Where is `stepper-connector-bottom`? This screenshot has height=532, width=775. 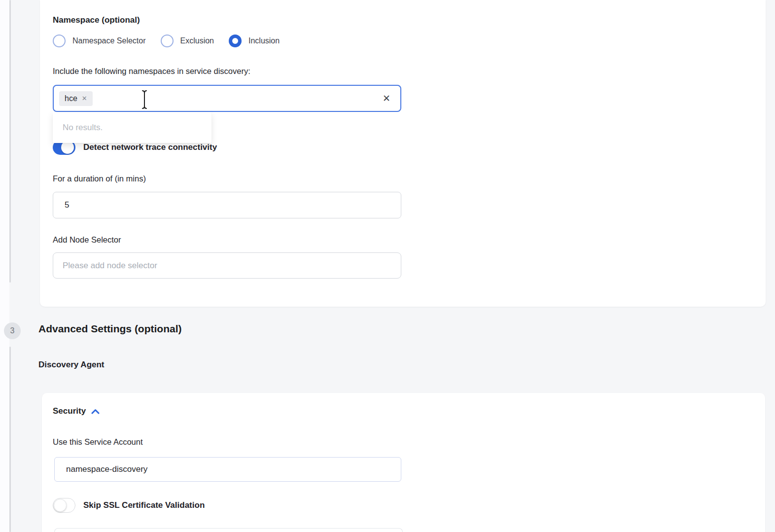
stepper-connector-bottom is located at coordinates (10, 439).